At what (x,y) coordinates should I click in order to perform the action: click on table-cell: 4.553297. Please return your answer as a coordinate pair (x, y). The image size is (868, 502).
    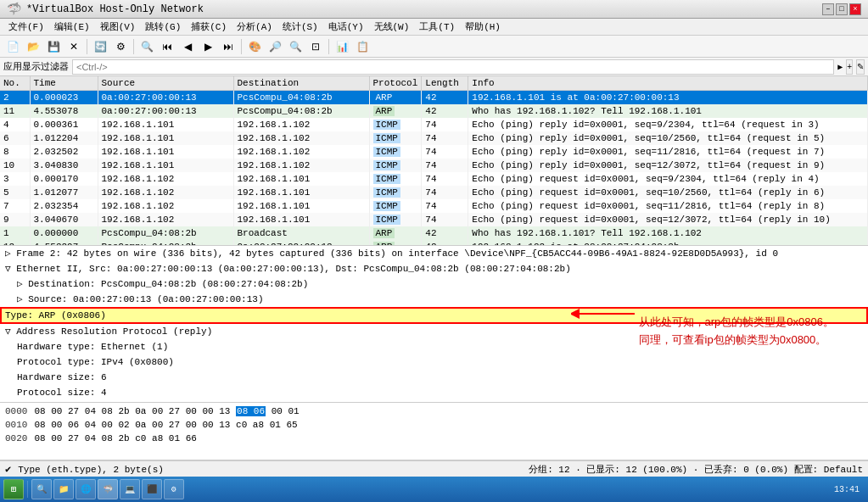
    Looking at the image, I should click on (64, 243).